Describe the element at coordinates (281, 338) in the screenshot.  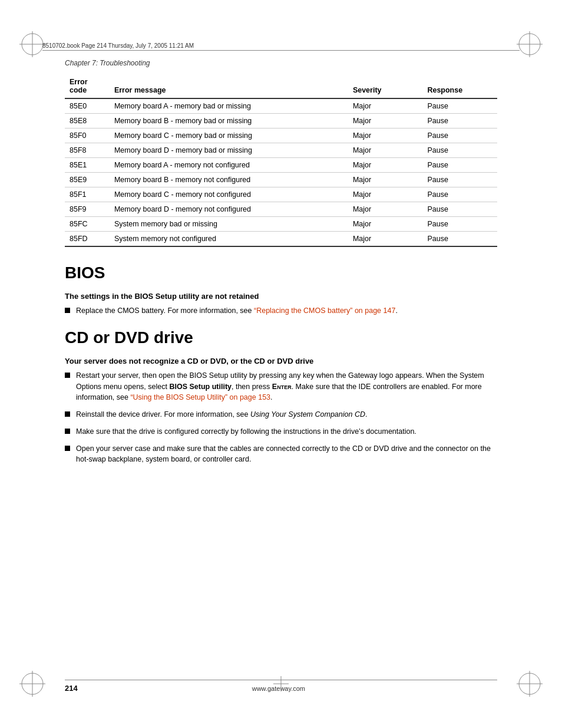
I see `cd-dvd-section-title: CD or DVD drive` at that location.